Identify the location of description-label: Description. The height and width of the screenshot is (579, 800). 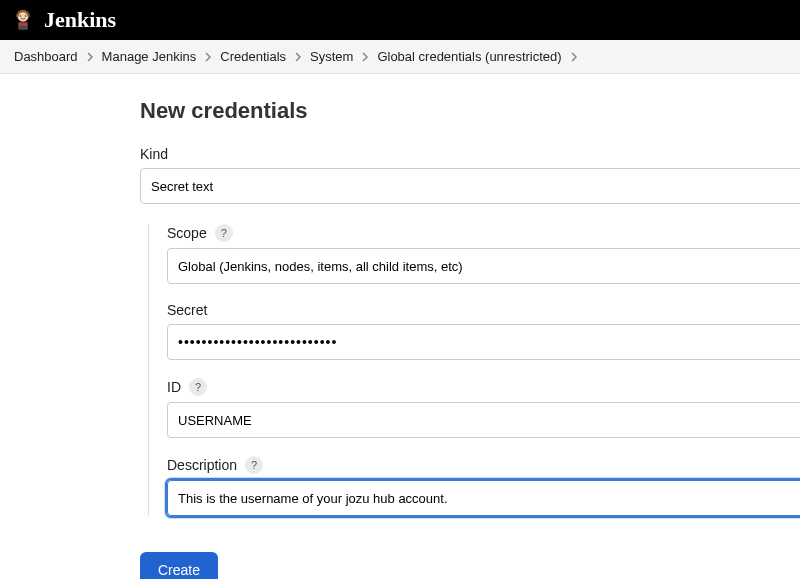
(202, 465).